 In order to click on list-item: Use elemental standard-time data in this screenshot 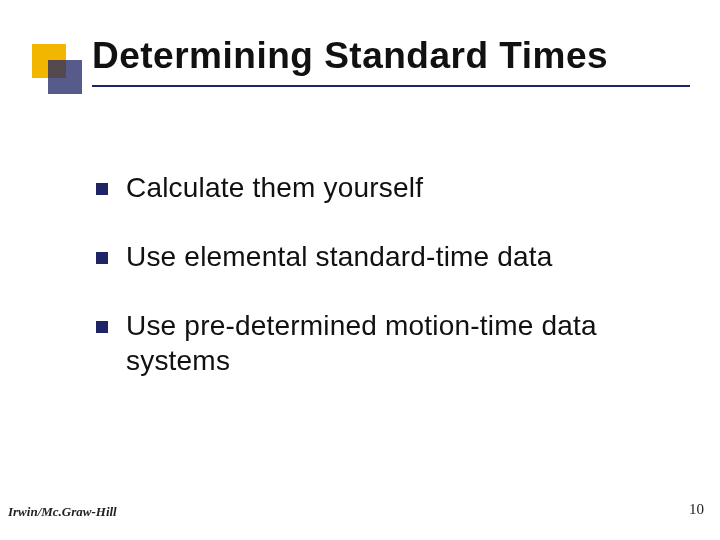, I will do `click(378, 256)`.